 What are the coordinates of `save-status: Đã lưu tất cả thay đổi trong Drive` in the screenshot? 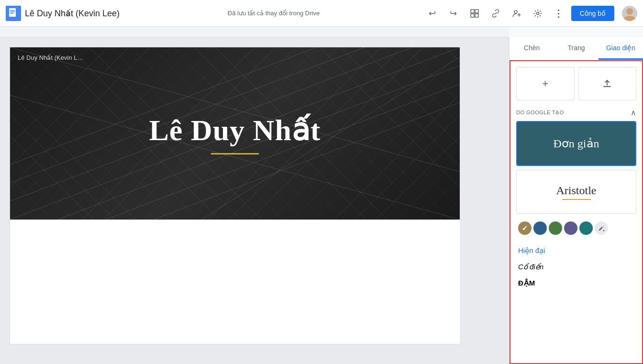 It's located at (274, 13).